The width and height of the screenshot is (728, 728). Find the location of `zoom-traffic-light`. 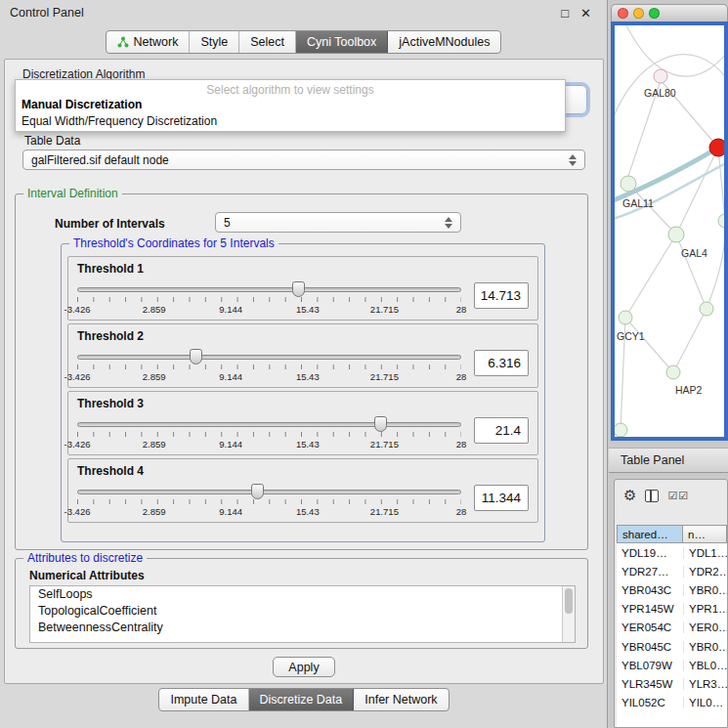

zoom-traffic-light is located at coordinates (655, 14).